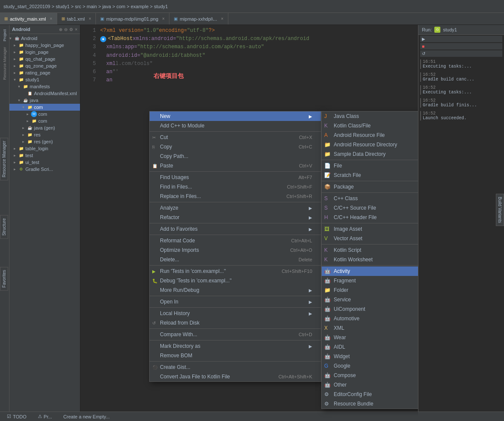 This screenshot has width=504, height=421. Describe the element at coordinates (45, 107) in the screenshot. I see `tree-item-com-selected: ▾ 📁 com` at that location.